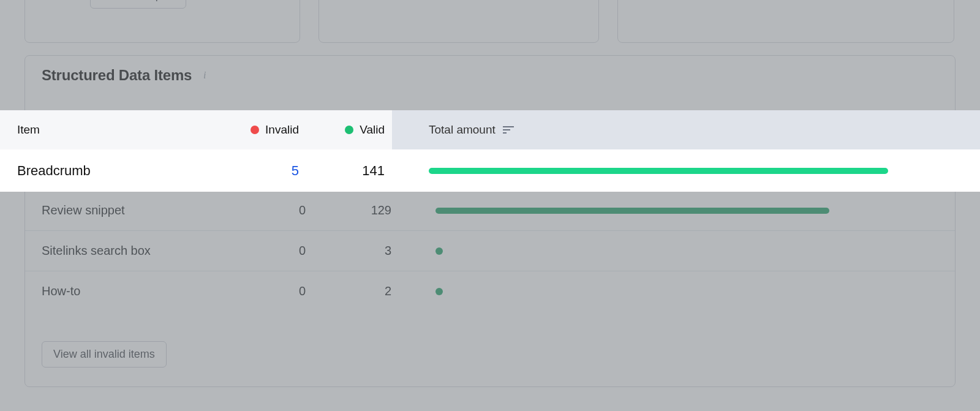  I want to click on table-row: Breadcrumb 5 141, so click(490, 170).